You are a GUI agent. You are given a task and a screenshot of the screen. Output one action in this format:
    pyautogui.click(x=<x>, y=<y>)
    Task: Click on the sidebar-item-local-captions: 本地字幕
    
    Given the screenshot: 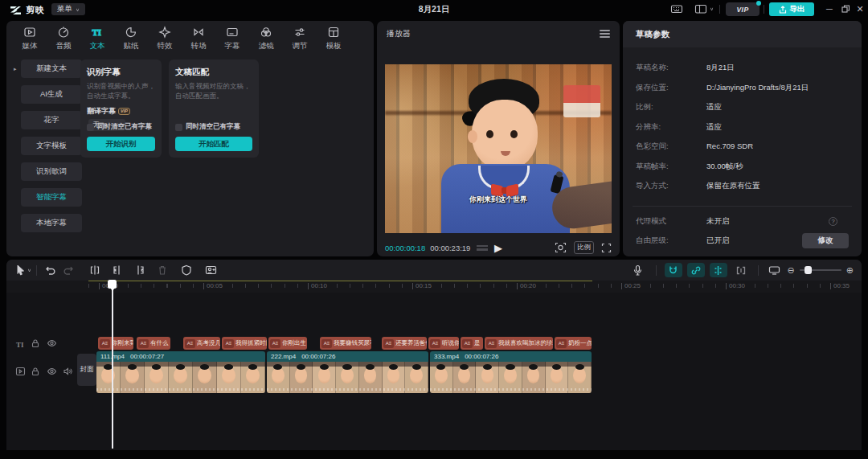 What is the action you would take?
    pyautogui.click(x=51, y=223)
    